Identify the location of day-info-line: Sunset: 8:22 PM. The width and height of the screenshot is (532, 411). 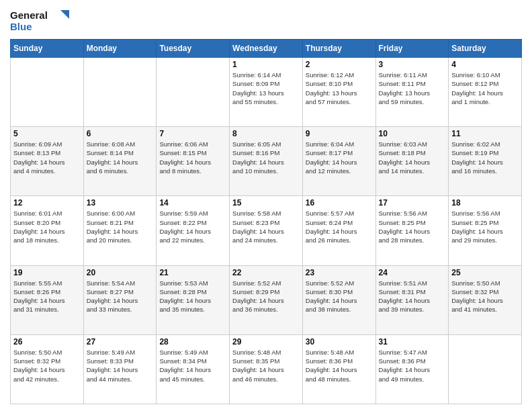
(183, 223).